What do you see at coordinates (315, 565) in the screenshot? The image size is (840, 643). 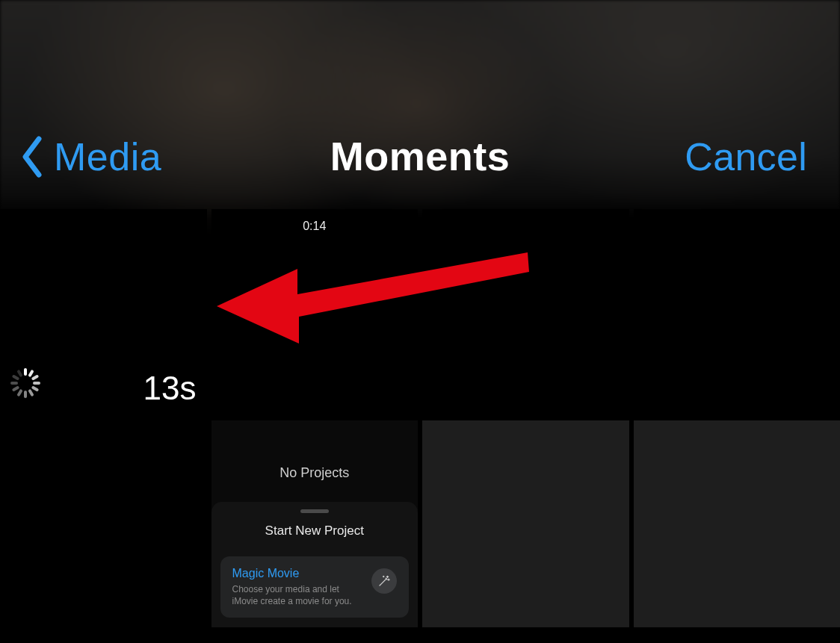 I see `start-project-sheet: Start New Project Magic Movie Choose you…` at bounding box center [315, 565].